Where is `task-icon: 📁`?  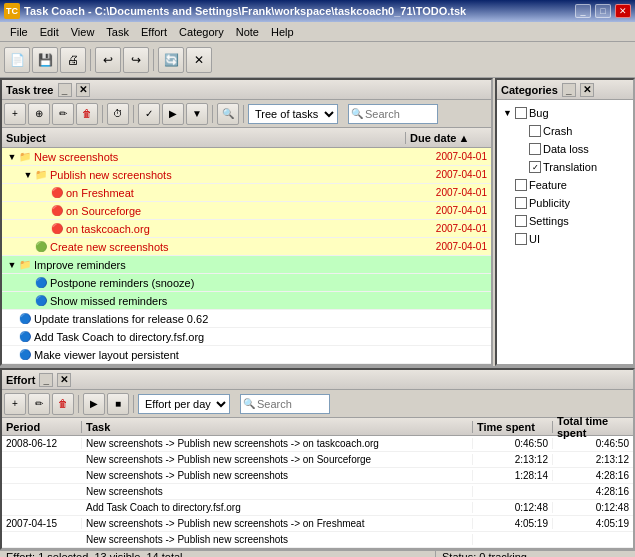 task-icon: 📁 is located at coordinates (25, 157).